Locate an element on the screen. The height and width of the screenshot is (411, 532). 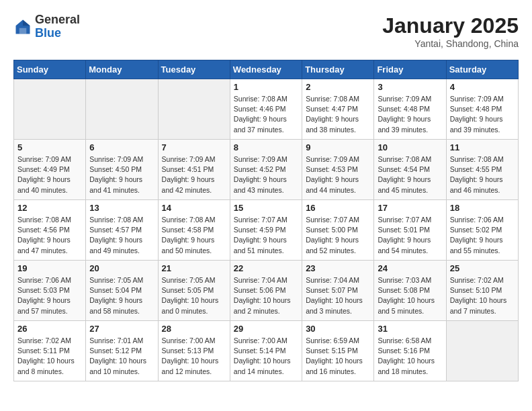
day-info: Sunrise: 7:08 AM Sunset: 4:57 PM Dayligh… is located at coordinates (122, 235).